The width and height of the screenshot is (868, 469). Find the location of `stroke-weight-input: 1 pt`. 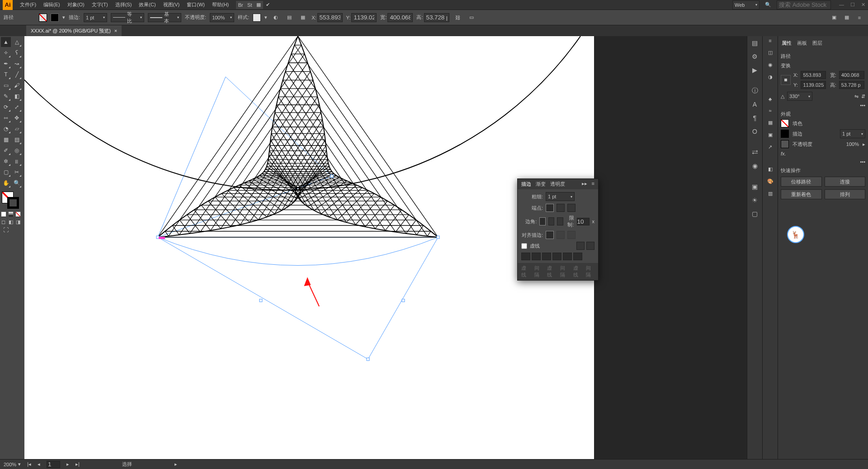

stroke-weight-input: 1 pt is located at coordinates (95, 18).